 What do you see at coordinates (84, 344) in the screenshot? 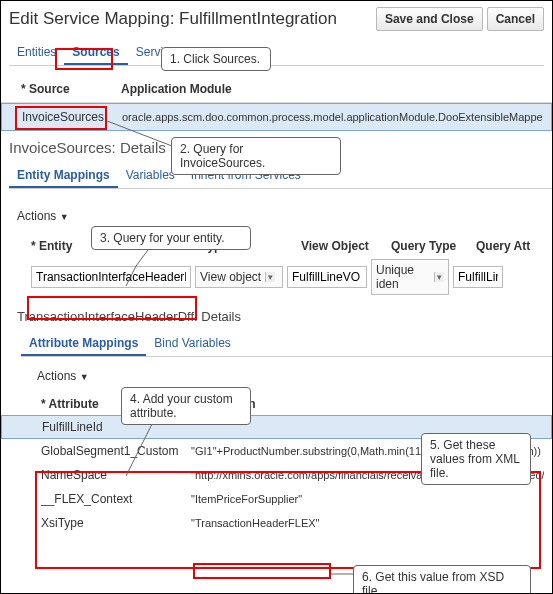
I see `tab-attribute-mappings: Attribute Mappings` at bounding box center [84, 344].